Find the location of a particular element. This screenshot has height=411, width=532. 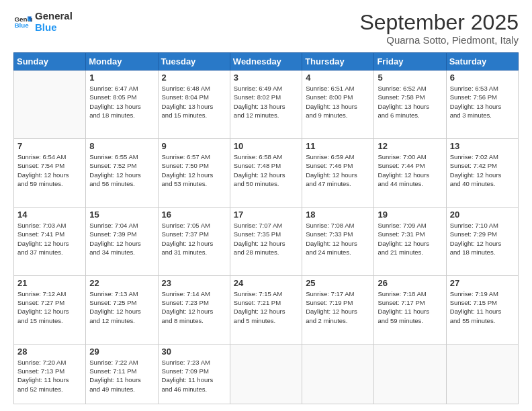

calendar-header-row: SundayMondayTuesdayWednesdayThursdayFrid… is located at coordinates (266, 62).